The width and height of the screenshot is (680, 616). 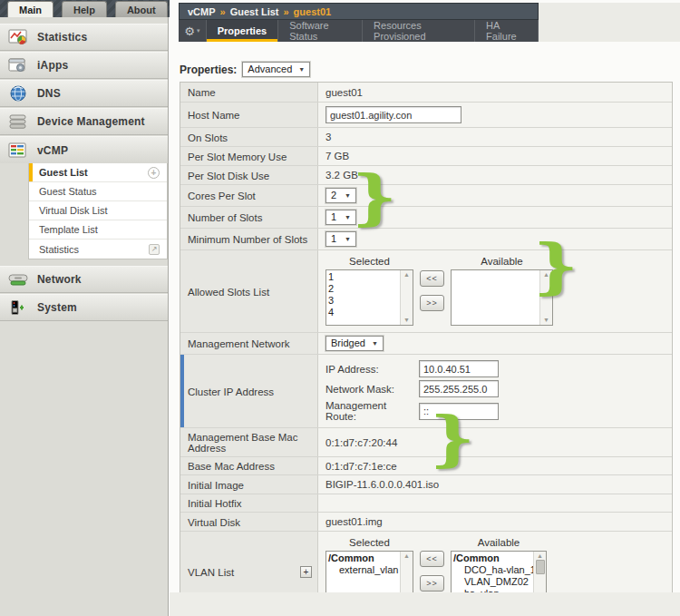 I want to click on tab-software-status: Software Status, so click(x=321, y=31).